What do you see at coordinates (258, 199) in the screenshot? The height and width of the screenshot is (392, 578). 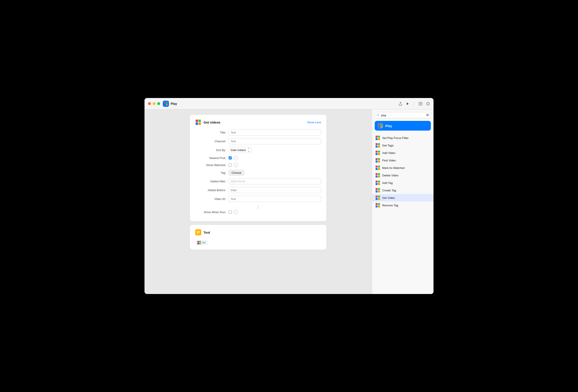 I see `video-id-row: Video ID:` at bounding box center [258, 199].